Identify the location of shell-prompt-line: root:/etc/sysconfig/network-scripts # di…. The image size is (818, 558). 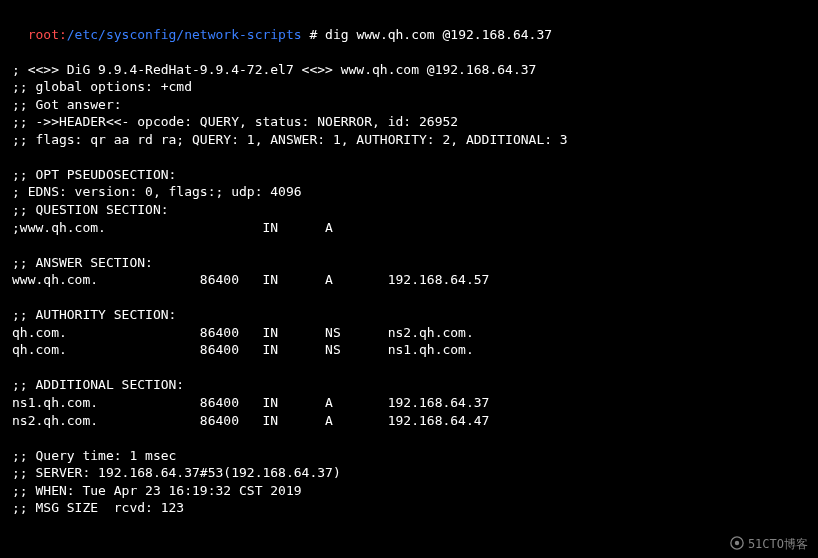
(409, 26).